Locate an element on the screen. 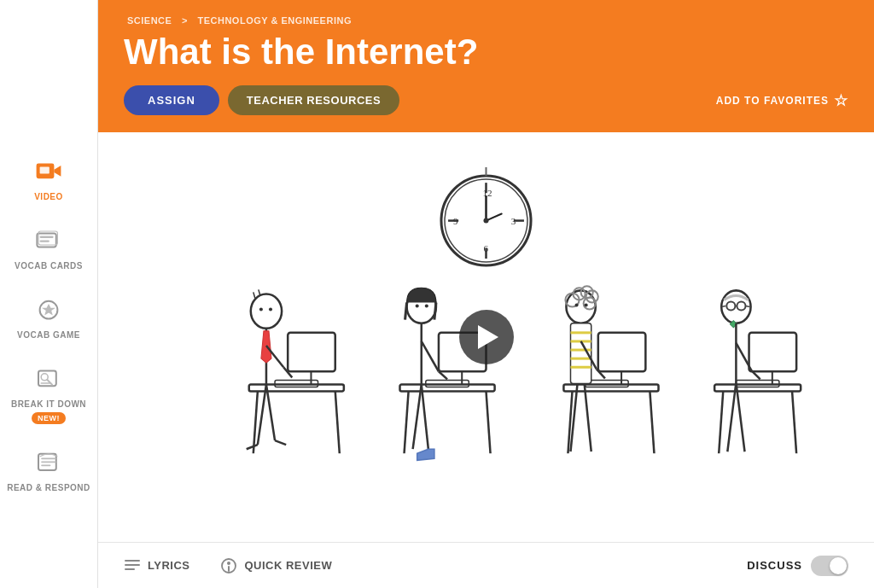 This screenshot has width=874, height=588. quick-review-button: QUICK REVIEW is located at coordinates (277, 566).